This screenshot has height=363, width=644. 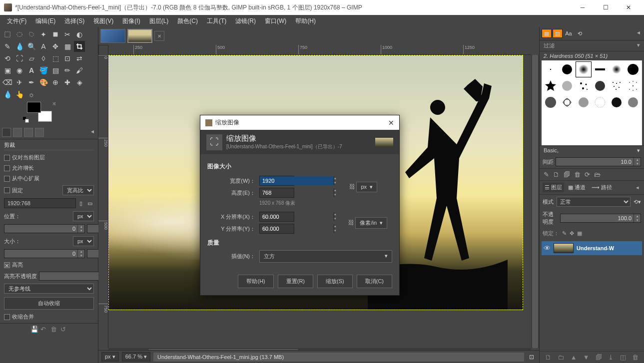 What do you see at coordinates (554, 188) in the screenshot?
I see `layers-tab: ☰ 图层` at bounding box center [554, 188].